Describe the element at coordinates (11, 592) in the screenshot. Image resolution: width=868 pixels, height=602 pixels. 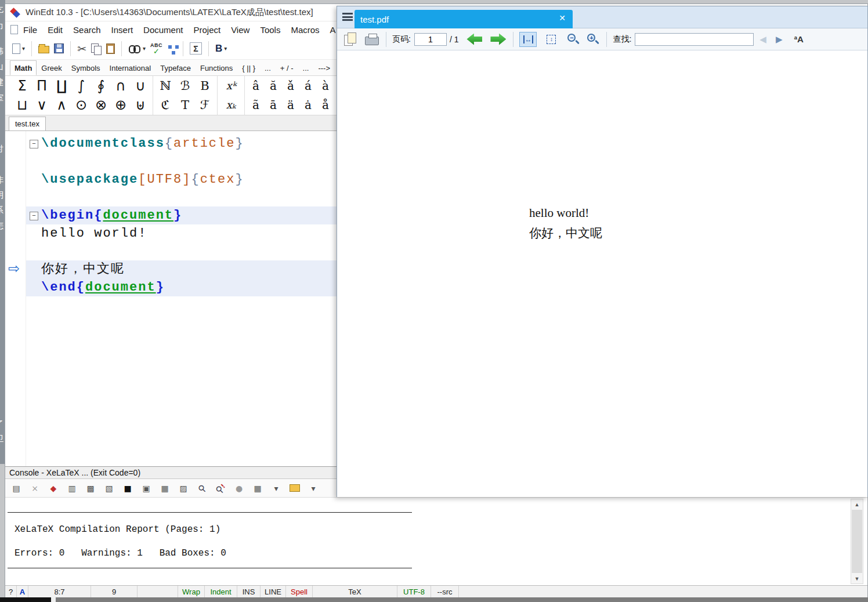
I see `status-help: ?` at that location.